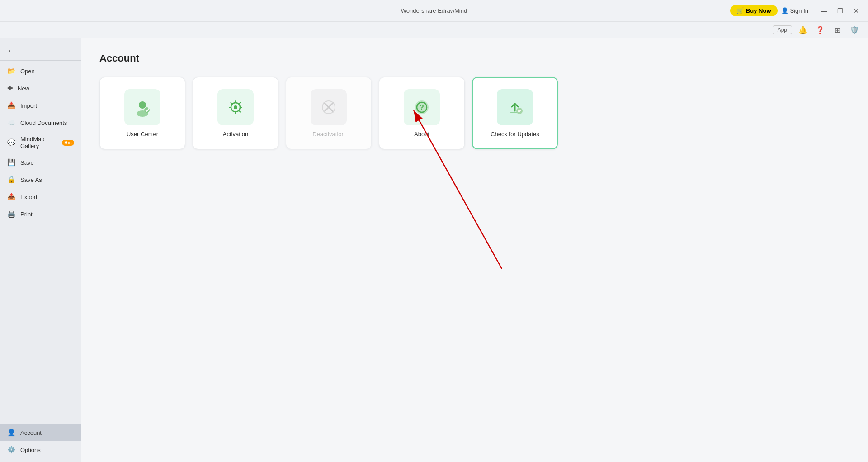 The image size is (868, 462). I want to click on about-svg: ?, so click(422, 107).